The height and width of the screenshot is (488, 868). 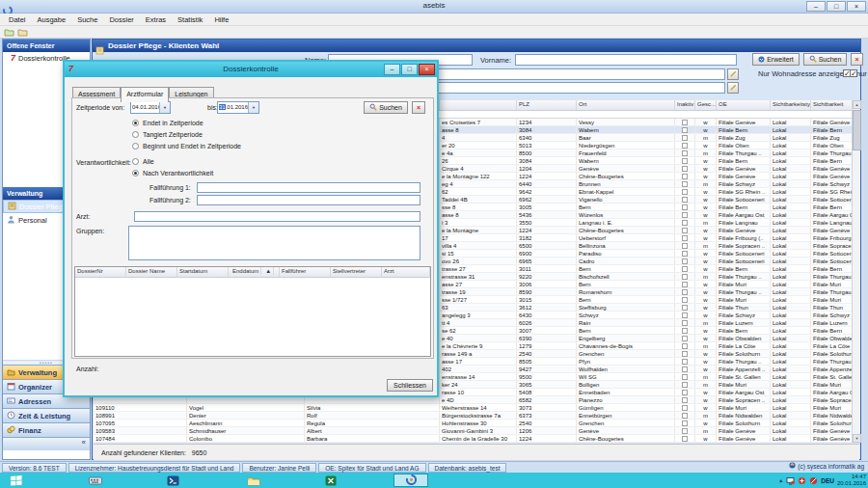 What do you see at coordinates (168, 135) in the screenshot?
I see `radio-tangiert: Tangiert Zeitperiode` at bounding box center [168, 135].